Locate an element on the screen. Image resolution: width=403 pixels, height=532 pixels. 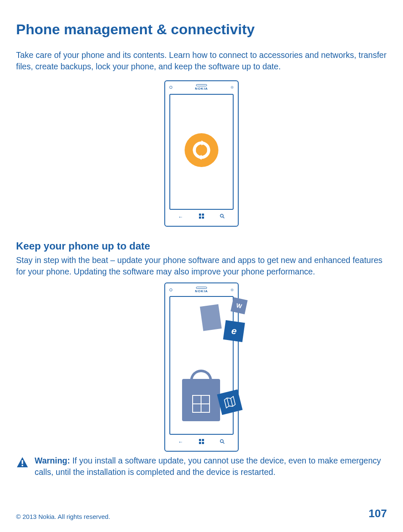
page-number: 107 is located at coordinates (378, 513).